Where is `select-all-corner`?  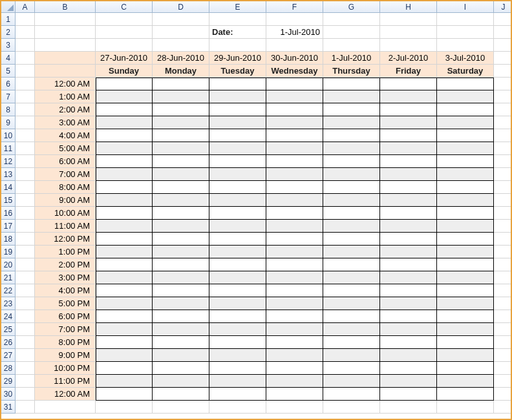 select-all-corner is located at coordinates (8, 7).